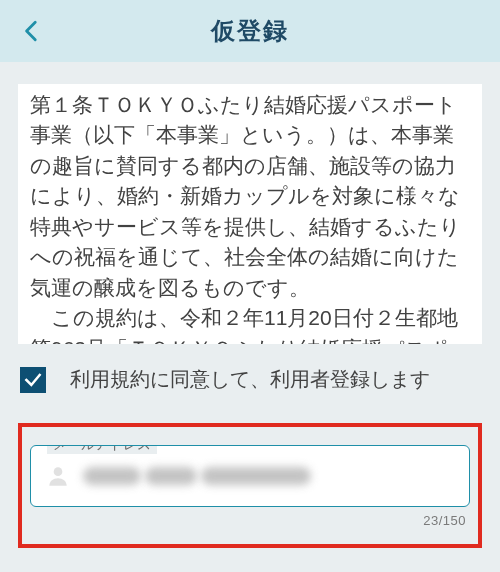 Image resolution: width=500 pixels, height=572 pixels. I want to click on email-legend: メールアドレス, so click(102, 450).